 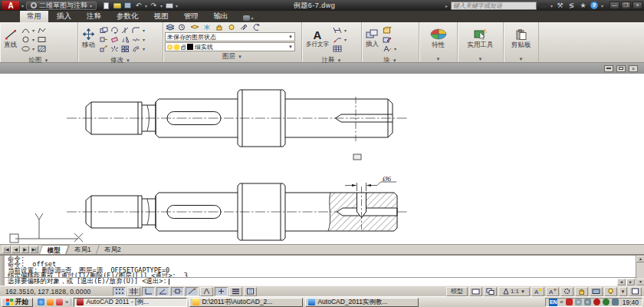 What do you see at coordinates (41, 302) in the screenshot?
I see `quick-launch-desktop-icon` at bounding box center [41, 302].